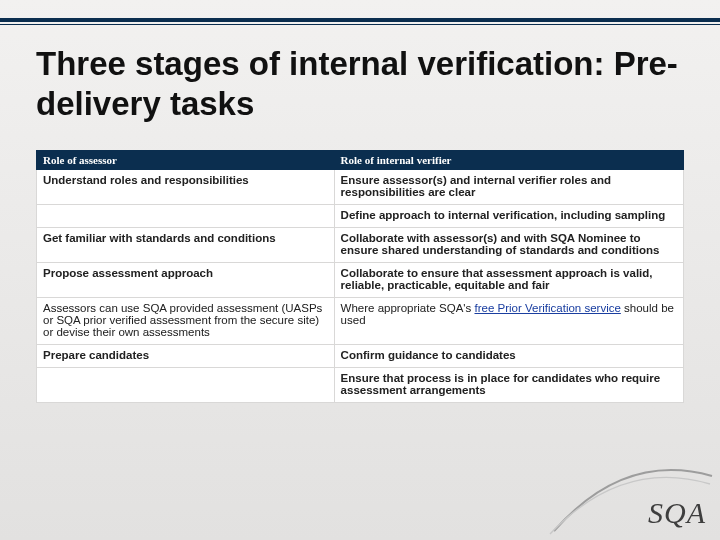 The width and height of the screenshot is (720, 540). What do you see at coordinates (508, 216) in the screenshot?
I see `cell-verifier: Define approach to internal verification…` at bounding box center [508, 216].